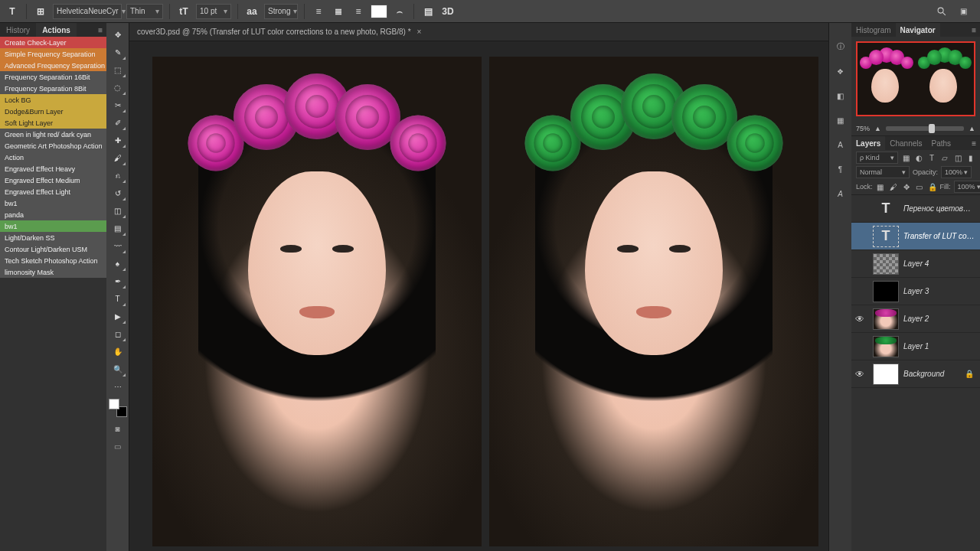  Describe the element at coordinates (918, 30) in the screenshot. I see `tab-navigator: Navigator` at that location.